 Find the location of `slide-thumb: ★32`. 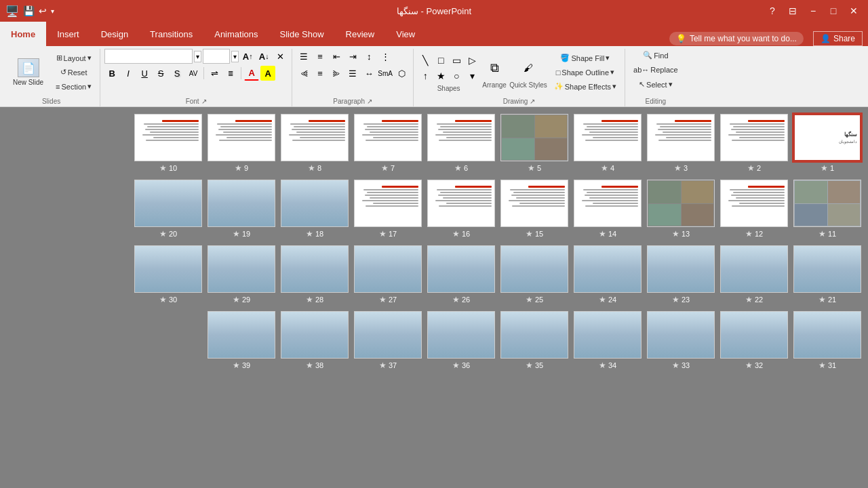

slide-thumb: ★32 is located at coordinates (754, 340).